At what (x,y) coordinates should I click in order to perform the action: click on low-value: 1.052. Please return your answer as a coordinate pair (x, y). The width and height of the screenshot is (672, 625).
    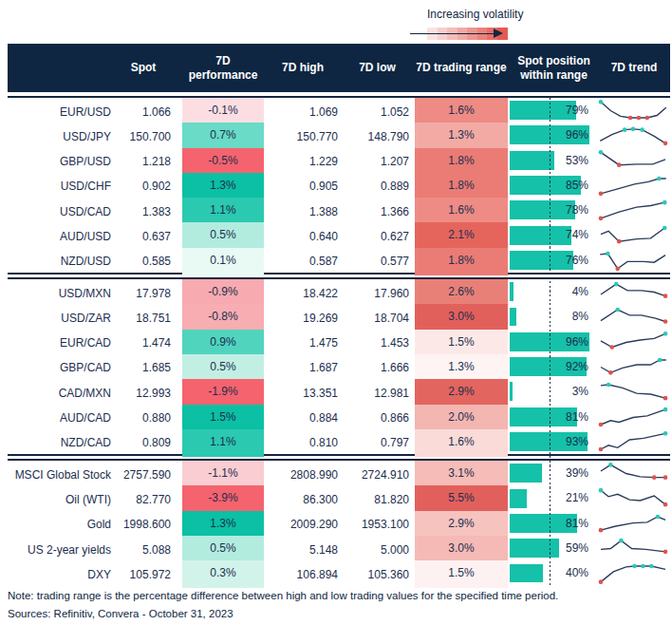
    Looking at the image, I should click on (378, 112).